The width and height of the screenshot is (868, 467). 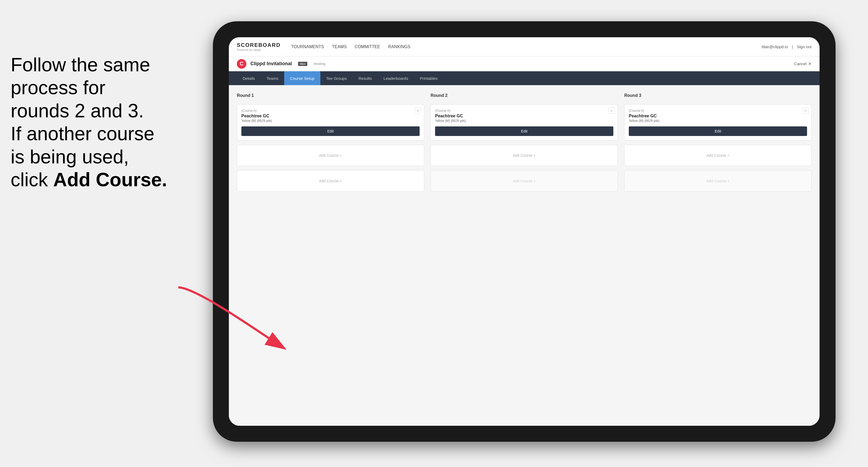 I want to click on instruction-line6-prefix: click, so click(x=32, y=180).